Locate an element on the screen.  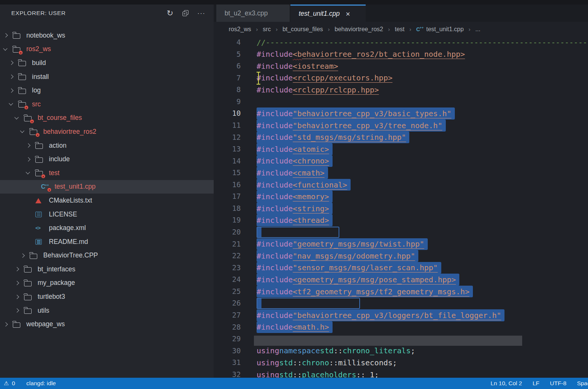
chevron-down-icon is located at coordinates (20, 118).